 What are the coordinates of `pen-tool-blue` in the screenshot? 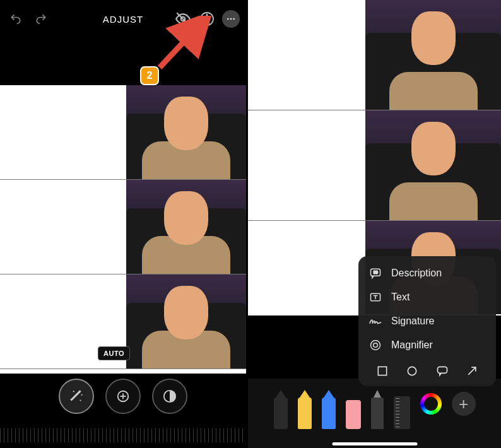 It's located at (329, 413).